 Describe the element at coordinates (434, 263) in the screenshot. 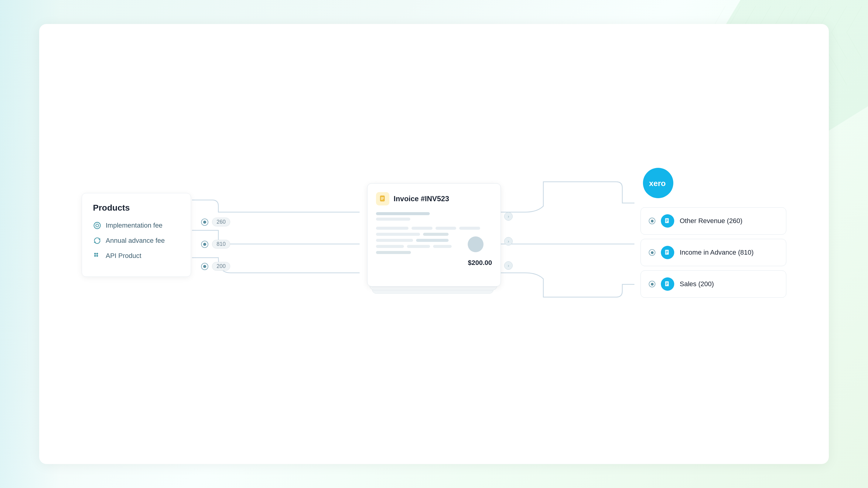

I see `invoice-total: $200.00` at that location.